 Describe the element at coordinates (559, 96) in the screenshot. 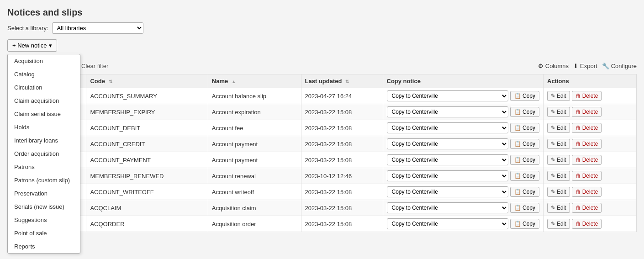

I see `edit-button-0: ✎ Edit` at that location.